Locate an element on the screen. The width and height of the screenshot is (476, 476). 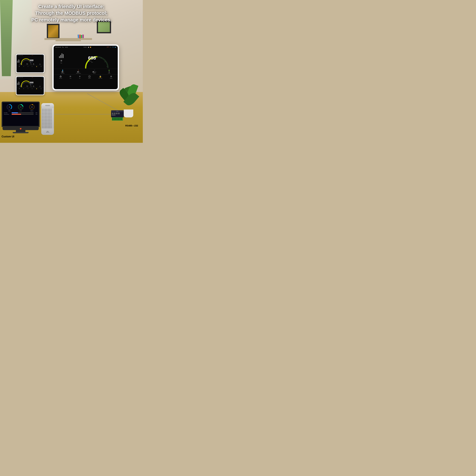
mini-ctrl-fan-bot: ✳ is located at coordinates (28, 89).